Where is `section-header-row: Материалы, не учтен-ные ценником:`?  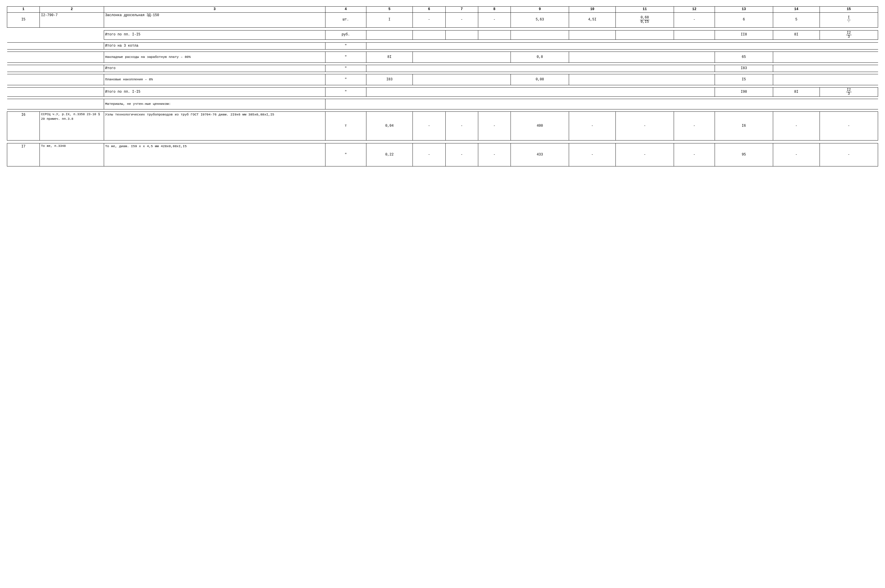
section-header-row: Материалы, не учтен-ные ценником: is located at coordinates (443, 104).